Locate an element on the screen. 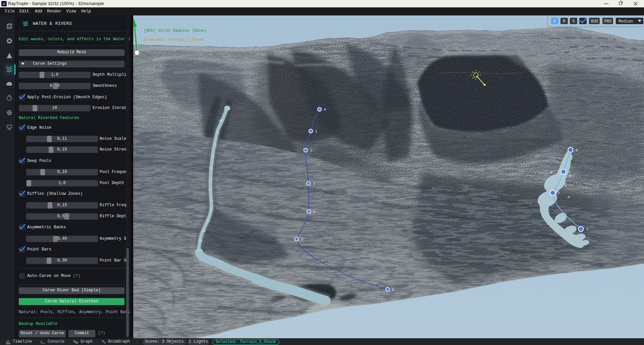  svg-text: 5 is located at coordinates (302, 239).